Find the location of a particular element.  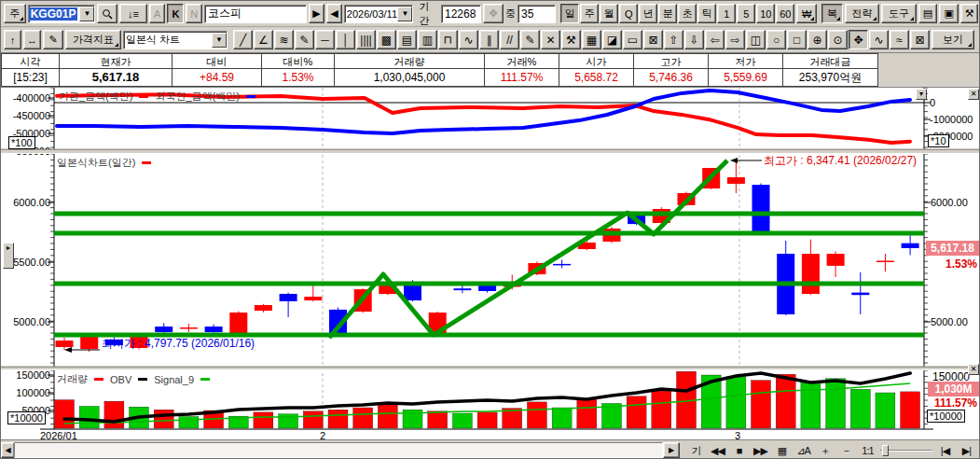

parallel-lines-icon: ∥ is located at coordinates (489, 39).